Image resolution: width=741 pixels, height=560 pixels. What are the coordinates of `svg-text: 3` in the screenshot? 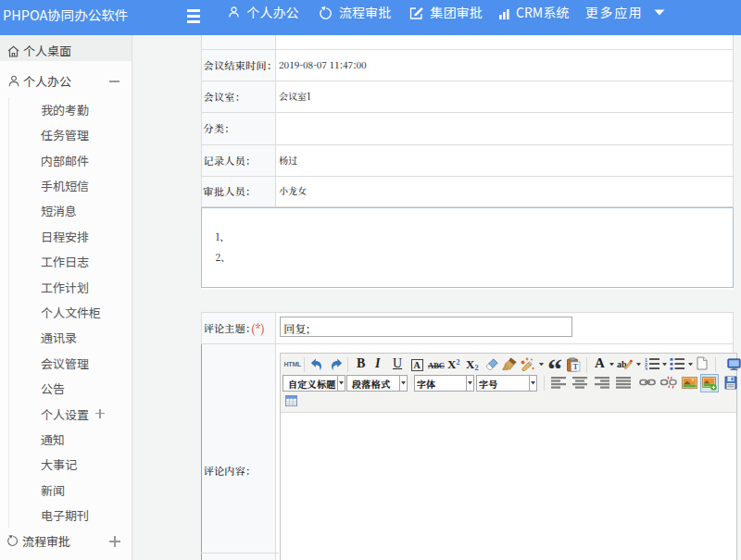 It's located at (647, 368).